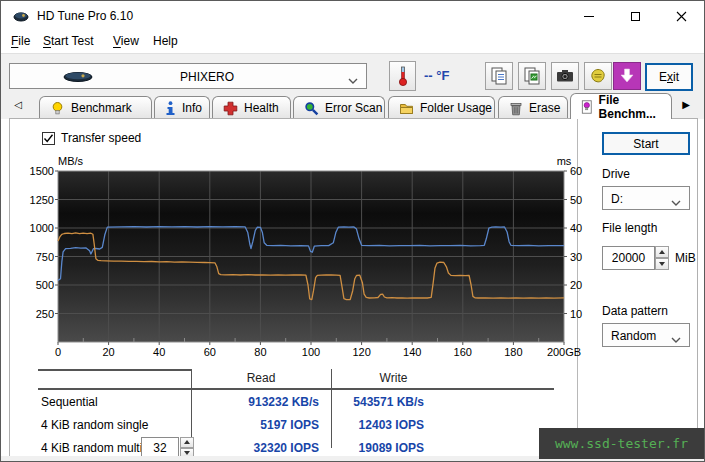 Image resolution: width=705 pixels, height=462 pixels. I want to click on exit-button: Exit, so click(669, 77).